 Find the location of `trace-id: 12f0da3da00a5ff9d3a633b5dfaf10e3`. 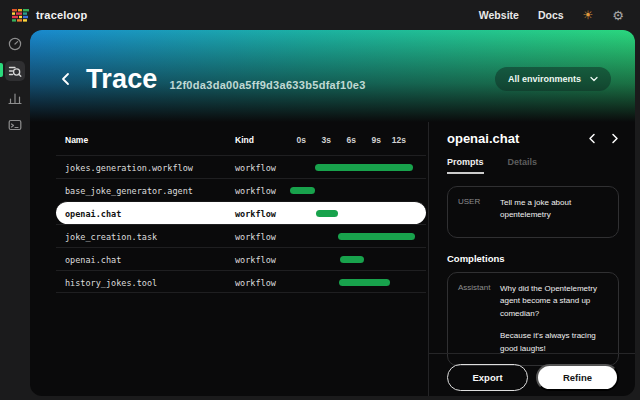

trace-id: 12f0da3da00a5ff9d3a633b5dfaf10e3 is located at coordinates (268, 85).